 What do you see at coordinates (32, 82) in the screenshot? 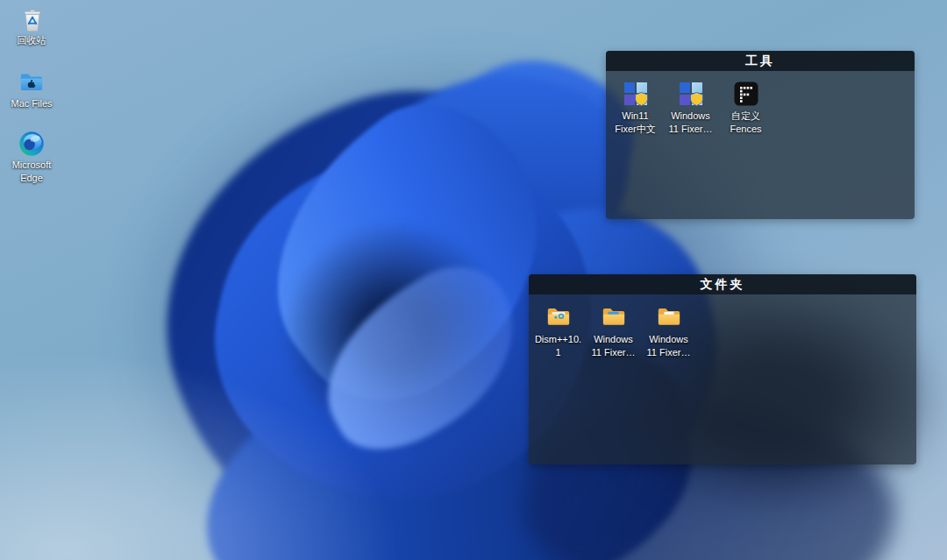
I see `mac-folder-icon` at bounding box center [32, 82].